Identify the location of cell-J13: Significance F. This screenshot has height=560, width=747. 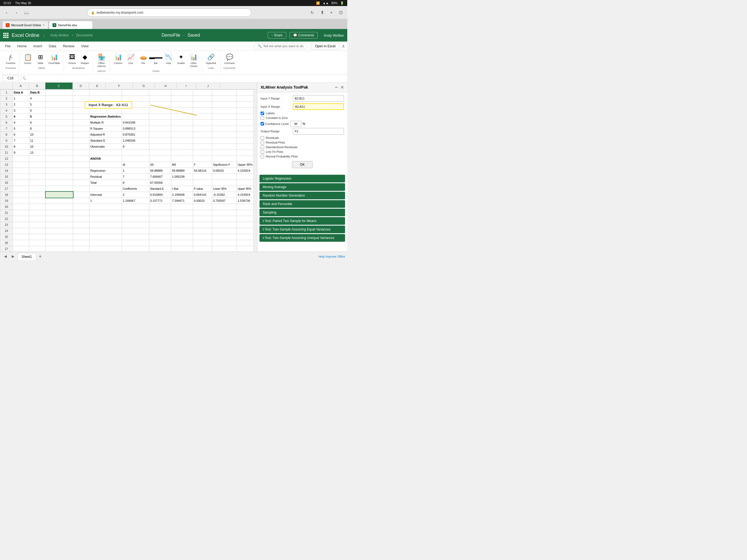
(224, 164).